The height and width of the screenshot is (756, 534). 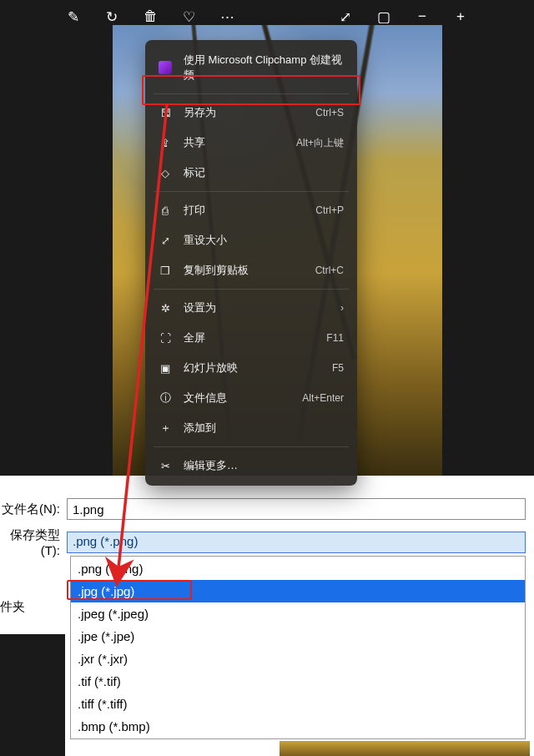 I want to click on rotate-icon: ↻, so click(x=112, y=17).